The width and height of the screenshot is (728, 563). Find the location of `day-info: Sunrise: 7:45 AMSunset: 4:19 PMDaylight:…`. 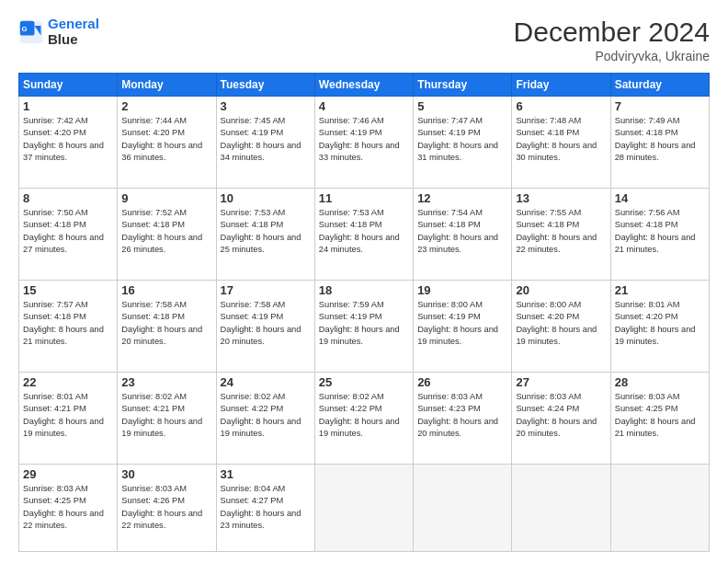

day-info: Sunrise: 7:45 AMSunset: 4:19 PMDaylight:… is located at coordinates (261, 139).